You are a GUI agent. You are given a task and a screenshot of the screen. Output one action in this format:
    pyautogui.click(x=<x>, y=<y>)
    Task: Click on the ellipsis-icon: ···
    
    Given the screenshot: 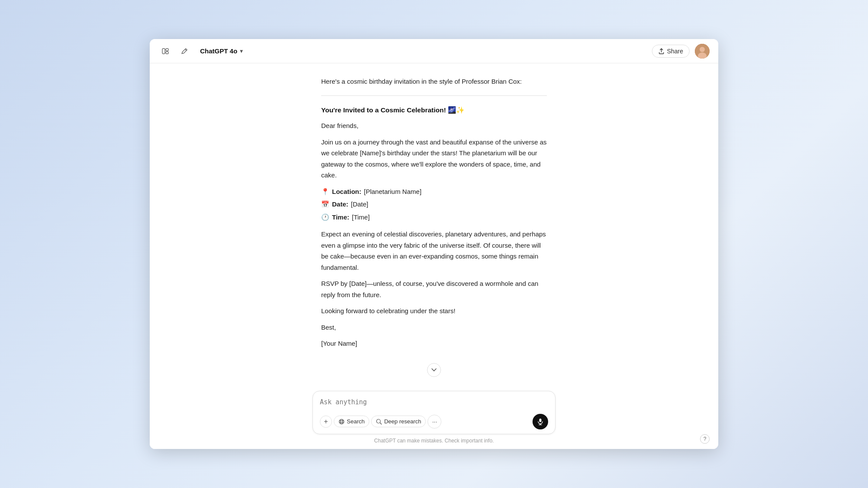 What is the action you would take?
    pyautogui.click(x=435, y=422)
    